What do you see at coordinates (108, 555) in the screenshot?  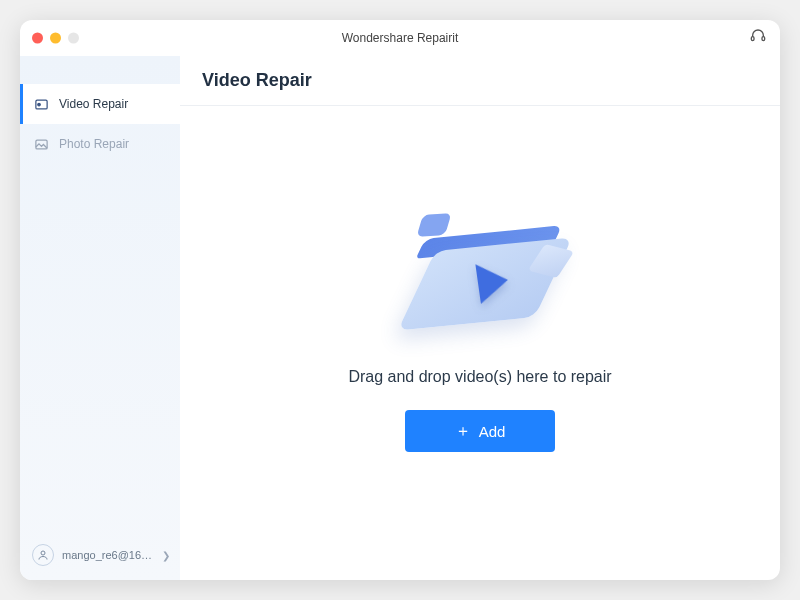 I see `user-name: mango_re6@163....` at bounding box center [108, 555].